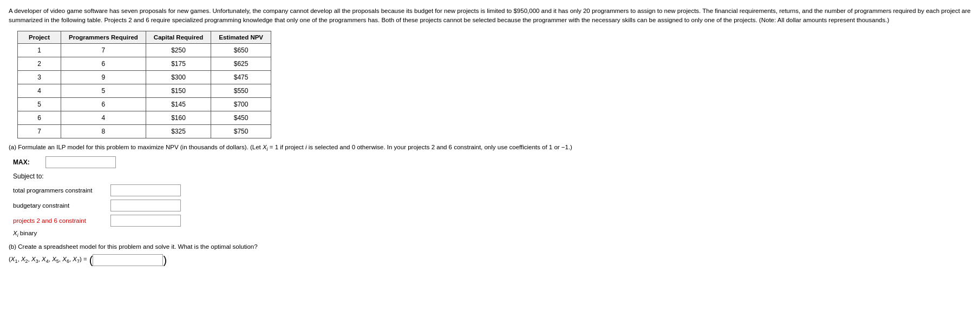  Describe the element at coordinates (165, 260) in the screenshot. I see `right-paren: )` at that location.